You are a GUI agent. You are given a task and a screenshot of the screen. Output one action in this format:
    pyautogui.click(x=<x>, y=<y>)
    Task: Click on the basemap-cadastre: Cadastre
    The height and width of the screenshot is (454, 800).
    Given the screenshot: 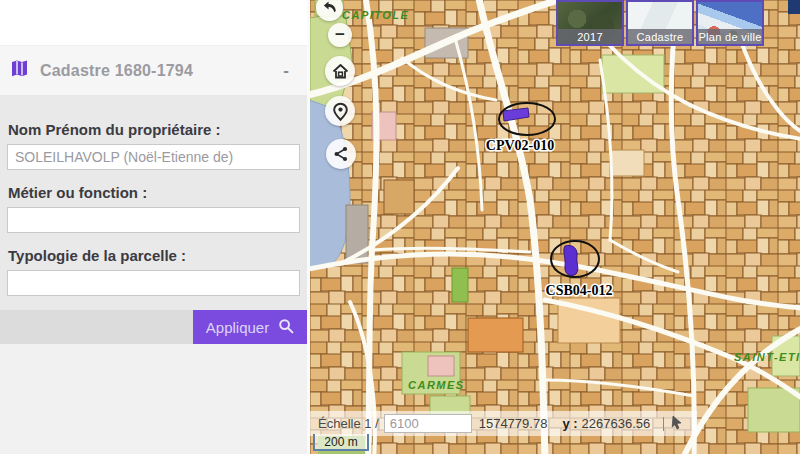 What is the action you would take?
    pyautogui.click(x=660, y=23)
    